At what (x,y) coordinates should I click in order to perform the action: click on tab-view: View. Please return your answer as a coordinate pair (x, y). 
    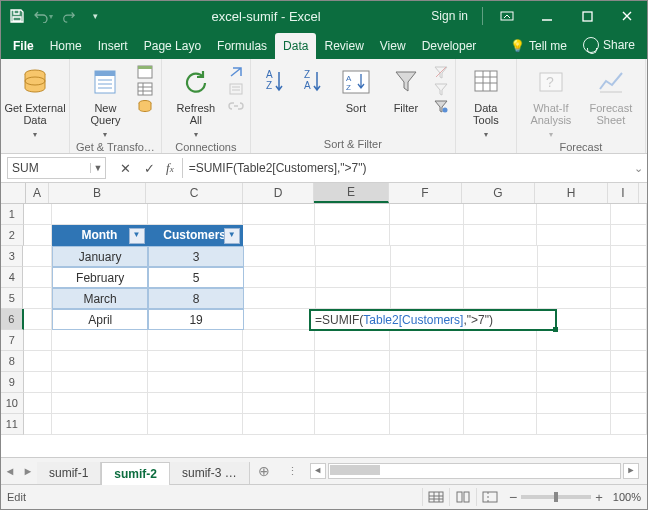
    Looking at the image, I should click on (393, 46).